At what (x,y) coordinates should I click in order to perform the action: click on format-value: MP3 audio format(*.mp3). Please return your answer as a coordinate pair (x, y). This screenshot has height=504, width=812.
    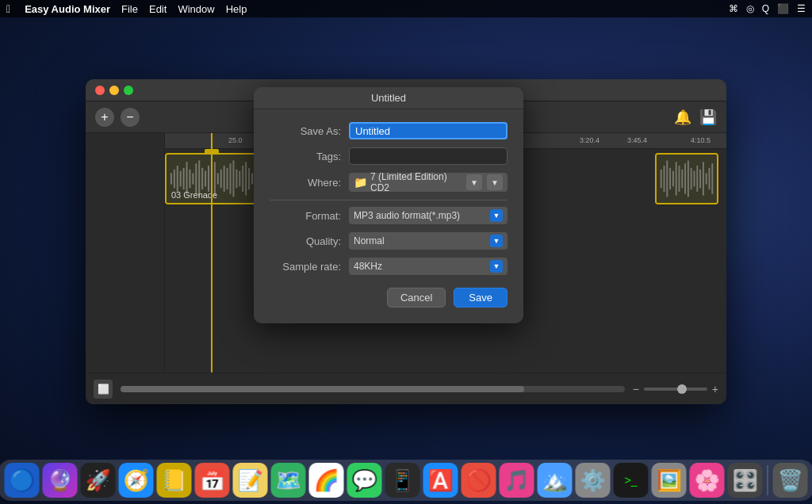
    Looking at the image, I should click on (407, 216).